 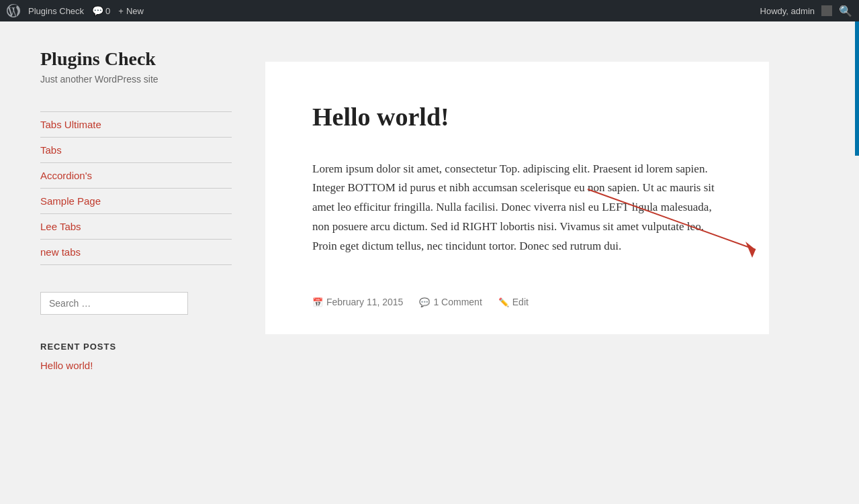 I want to click on nav-link-tabs: Tabs, so click(x=136, y=150).